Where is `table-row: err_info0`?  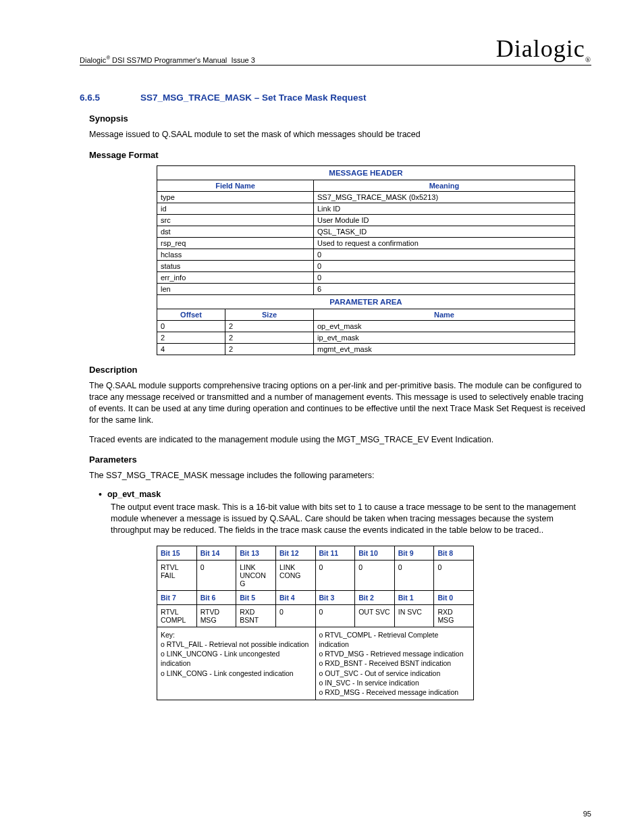
table-row: err_info0 is located at coordinates (366, 278).